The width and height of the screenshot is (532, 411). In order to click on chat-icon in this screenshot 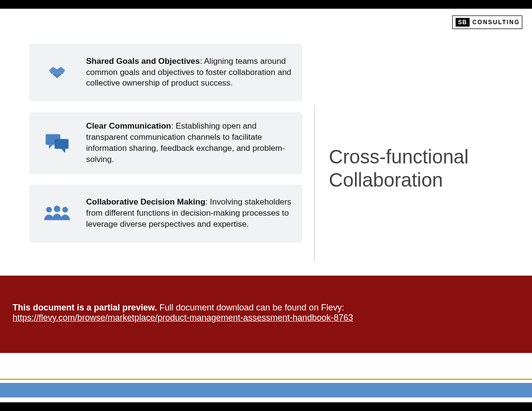, I will do `click(57, 143)`.